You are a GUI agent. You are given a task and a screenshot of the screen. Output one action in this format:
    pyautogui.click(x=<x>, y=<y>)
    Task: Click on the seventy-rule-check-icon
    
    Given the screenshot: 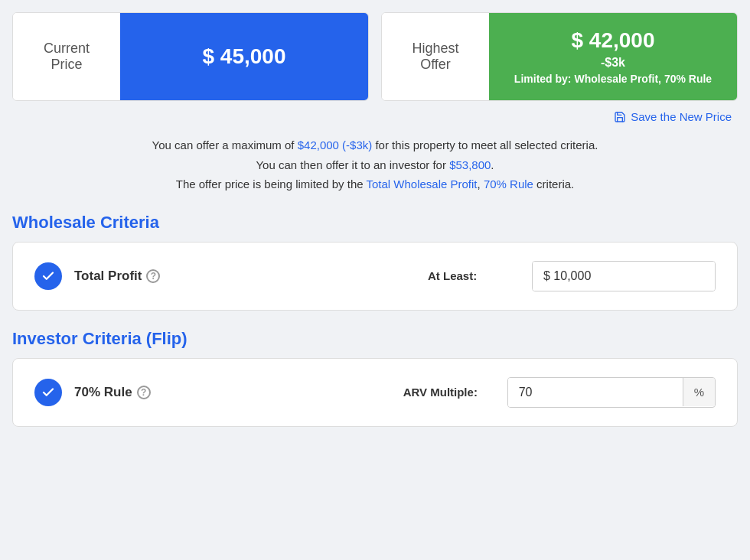 What is the action you would take?
    pyautogui.click(x=48, y=392)
    